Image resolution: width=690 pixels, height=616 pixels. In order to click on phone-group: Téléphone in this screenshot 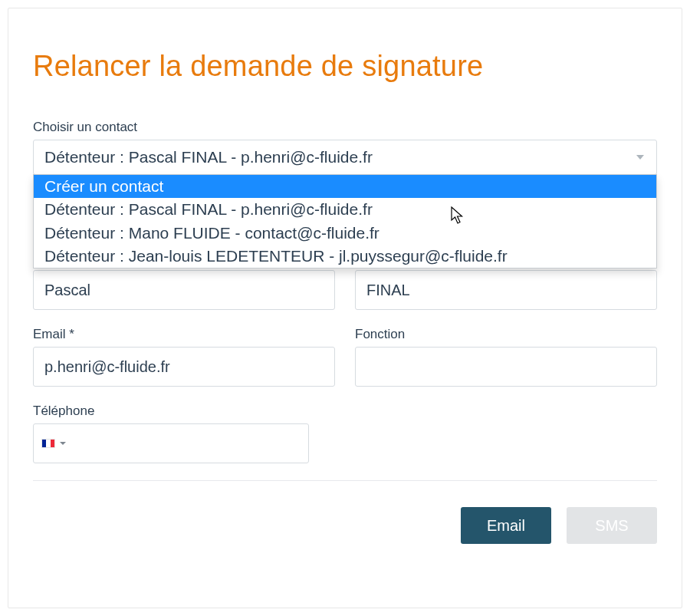, I will do `click(345, 433)`.